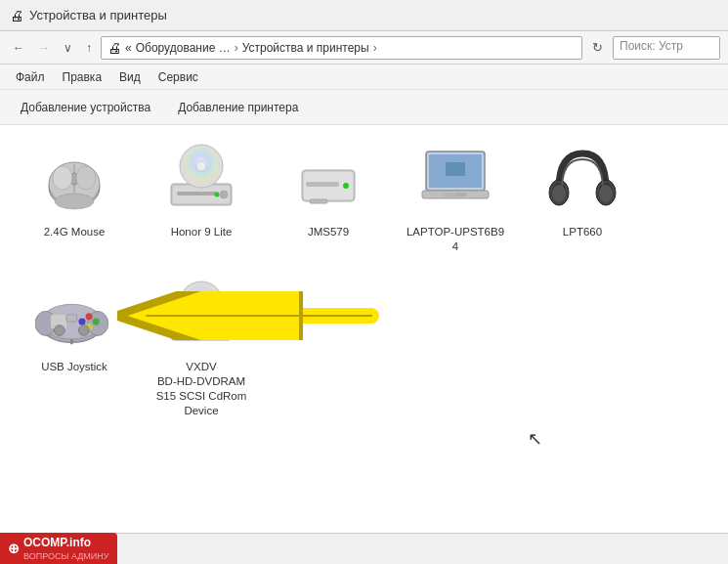  Describe the element at coordinates (130, 77) in the screenshot. I see `menu-view: Вид` at that location.